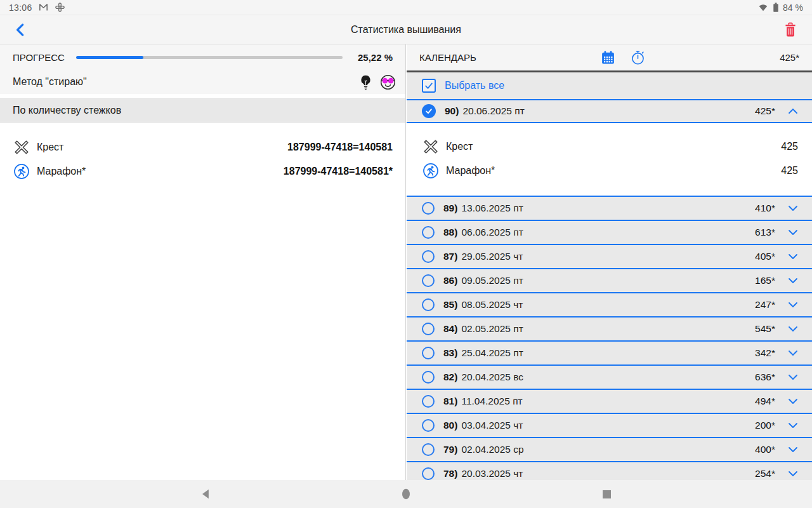  What do you see at coordinates (609, 305) in the screenshot?
I see `session-row: 85) 08.05.2025 чт 247*` at bounding box center [609, 305].